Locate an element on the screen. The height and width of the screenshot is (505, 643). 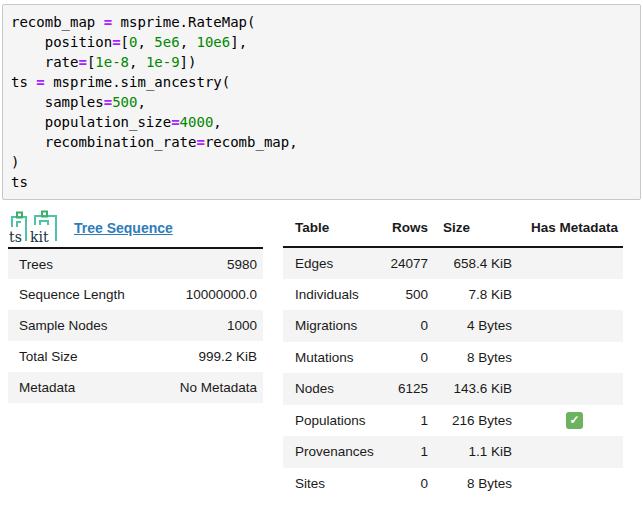
table-rows-cell: 500 is located at coordinates (413, 295).